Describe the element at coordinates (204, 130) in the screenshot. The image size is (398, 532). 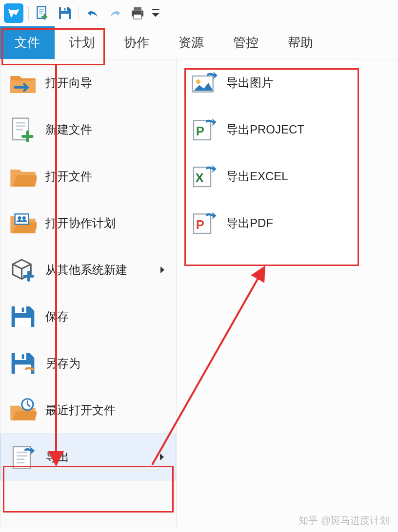
I see `export-project-icon: P` at that location.